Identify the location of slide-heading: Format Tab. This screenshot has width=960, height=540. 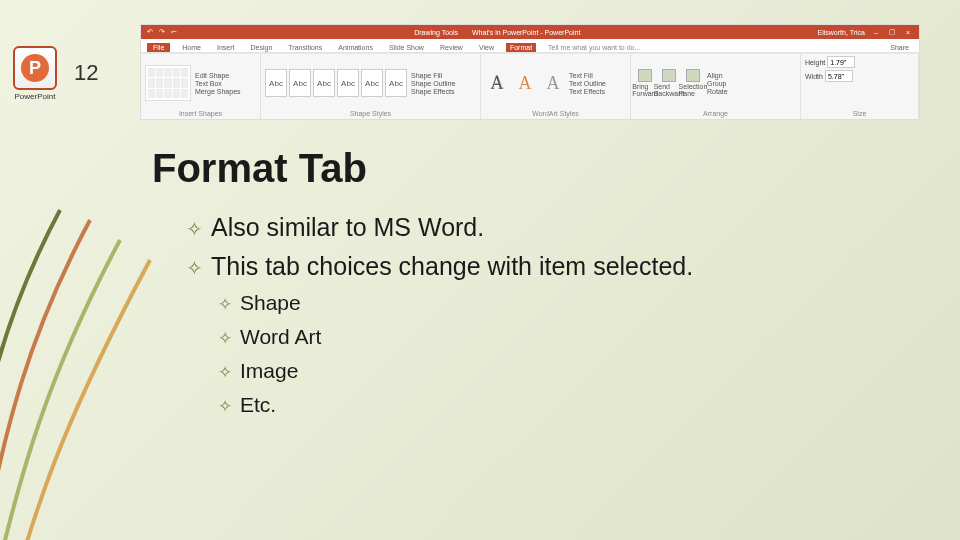
(541, 168).